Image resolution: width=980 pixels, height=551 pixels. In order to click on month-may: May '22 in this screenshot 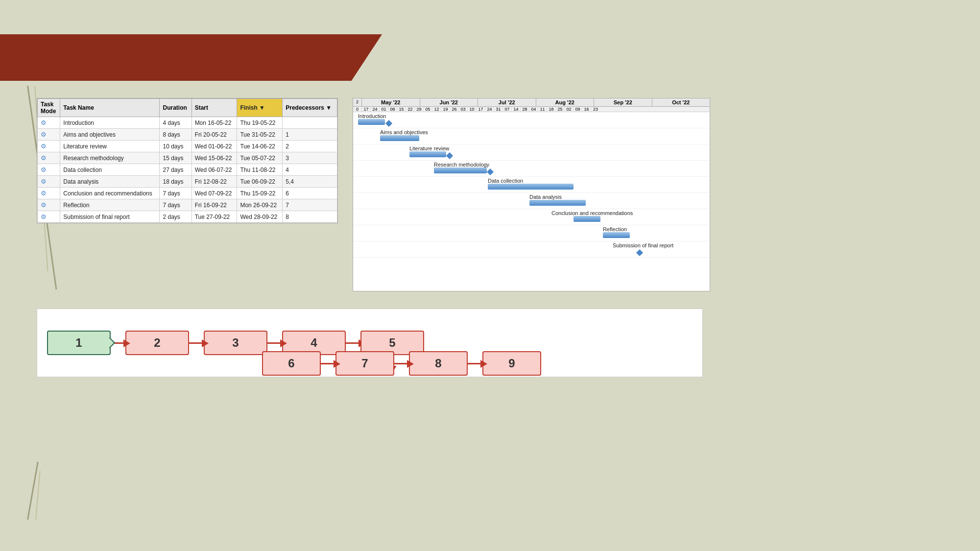, I will do `click(391, 102)`.